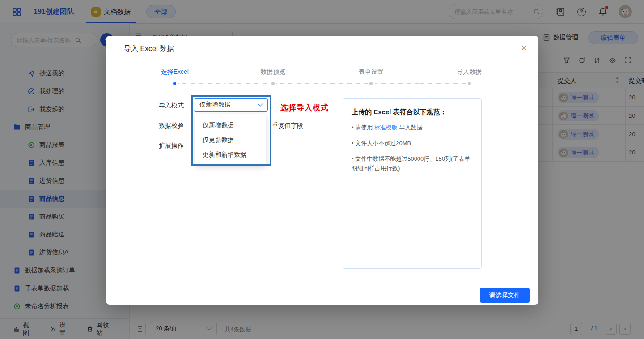  What do you see at coordinates (171, 146) in the screenshot?
I see `extend-action-label: 扩展操作` at bounding box center [171, 146].